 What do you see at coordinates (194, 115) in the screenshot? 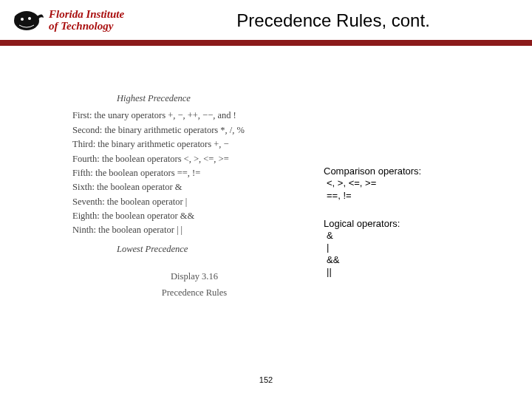
I see `precedence-item: First: the unary operators +, −, ++, −−,…` at bounding box center [194, 115].